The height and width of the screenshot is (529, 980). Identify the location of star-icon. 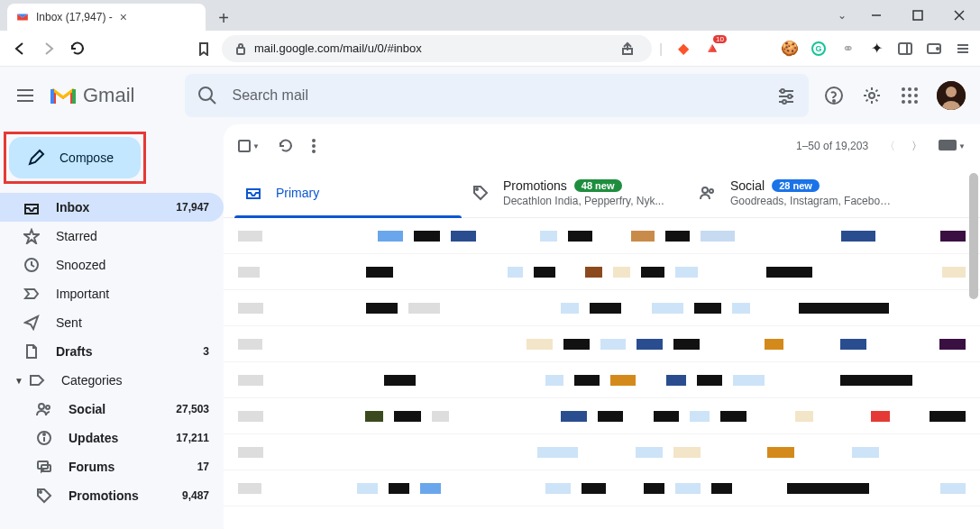
(32, 236).